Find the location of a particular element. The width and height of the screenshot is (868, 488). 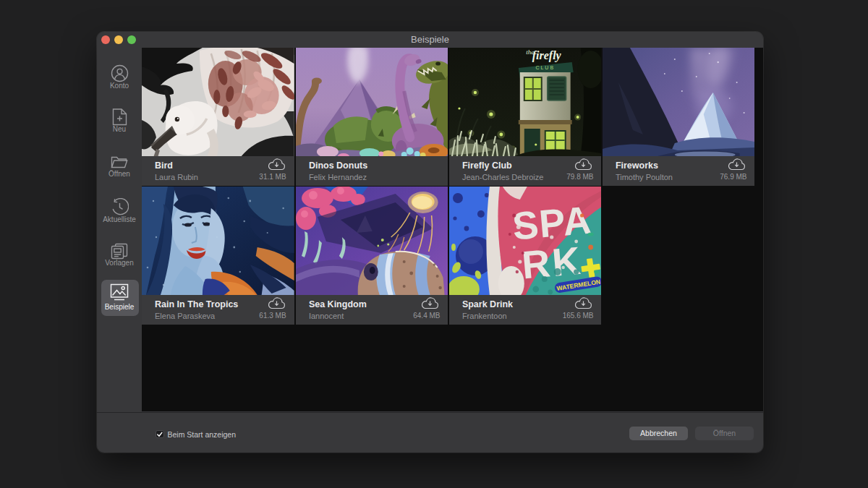

svg-text: RK is located at coordinates (553, 262).